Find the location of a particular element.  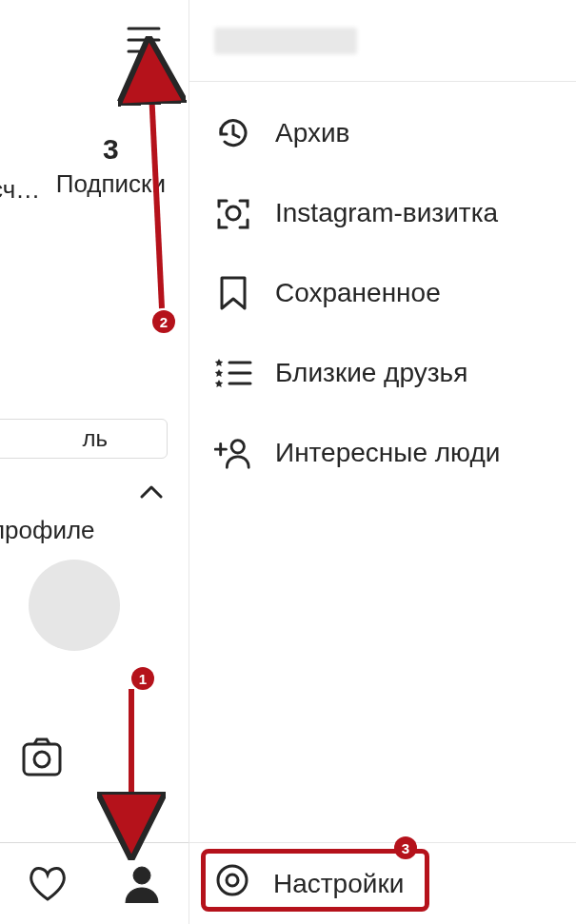

menu-item-settings: Настройки is located at coordinates (383, 883).